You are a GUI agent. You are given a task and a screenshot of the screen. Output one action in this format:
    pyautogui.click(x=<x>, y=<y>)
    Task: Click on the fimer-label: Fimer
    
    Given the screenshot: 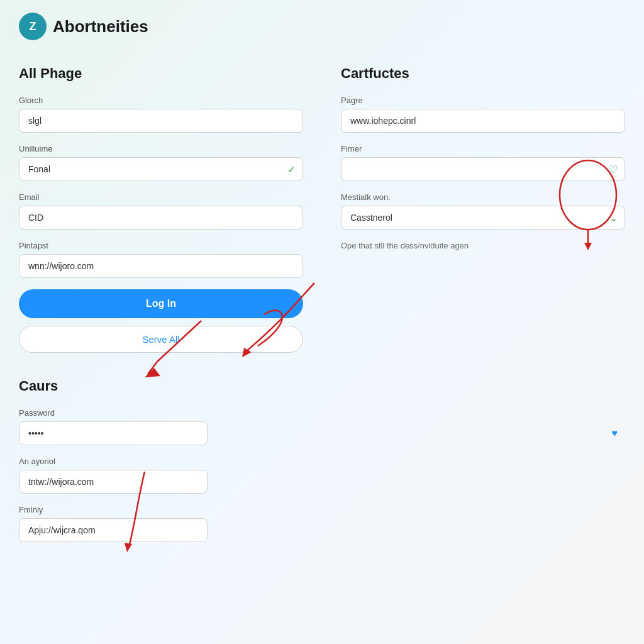 What is the action you would take?
    pyautogui.click(x=483, y=148)
    